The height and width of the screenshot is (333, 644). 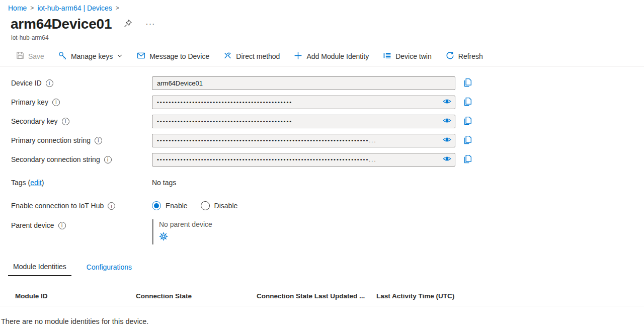 What do you see at coordinates (195, 206) in the screenshot?
I see `enable-connection-radio-group: Enable Disable` at bounding box center [195, 206].